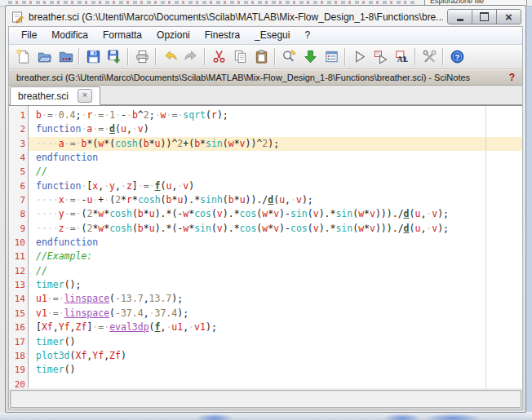 The height and width of the screenshot is (420, 532). Describe the element at coordinates (191, 57) in the screenshot. I see `redo-icon` at that location.